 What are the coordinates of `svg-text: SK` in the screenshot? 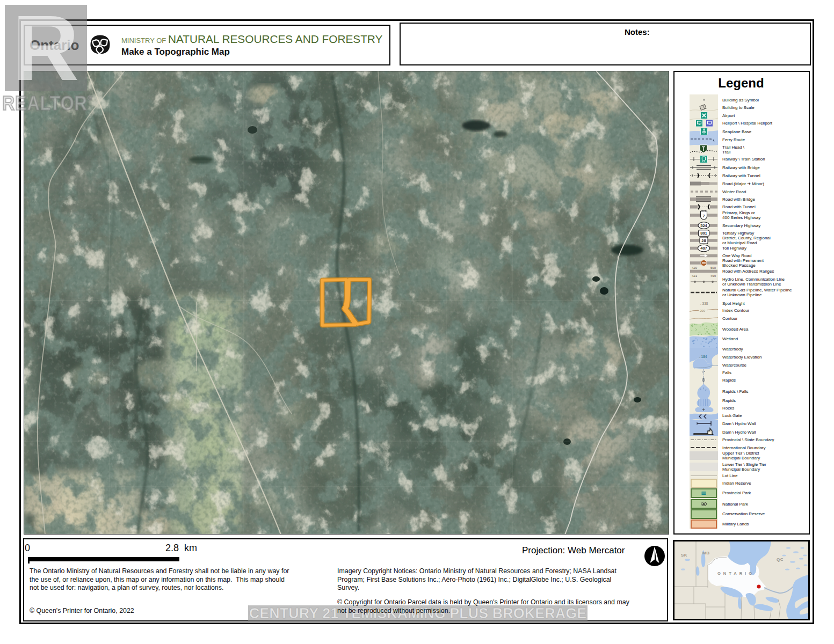 It's located at (684, 555).